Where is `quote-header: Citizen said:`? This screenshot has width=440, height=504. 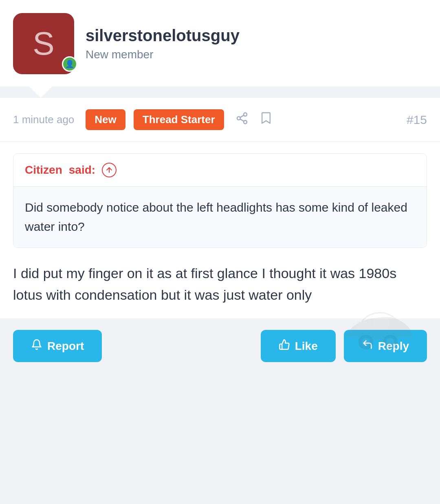
quote-header: Citizen said: is located at coordinates (220, 170).